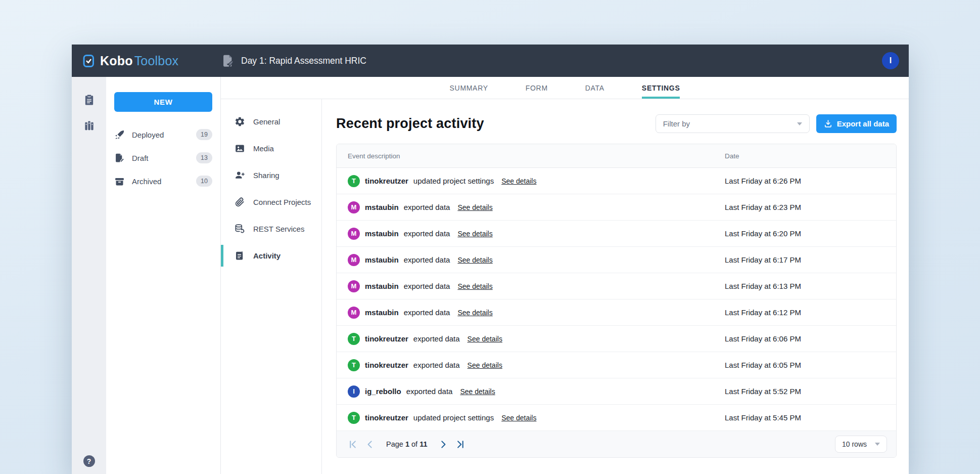 Image resolution: width=980 pixels, height=474 pixels. What do you see at coordinates (204, 135) in the screenshot?
I see `deployed-count-badge: 19` at bounding box center [204, 135].